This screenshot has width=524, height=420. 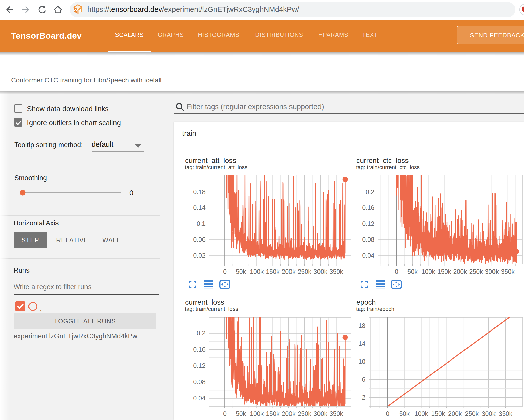 What do you see at coordinates (199, 208) in the screenshot?
I see `svg-text: 0.14` at bounding box center [199, 208].